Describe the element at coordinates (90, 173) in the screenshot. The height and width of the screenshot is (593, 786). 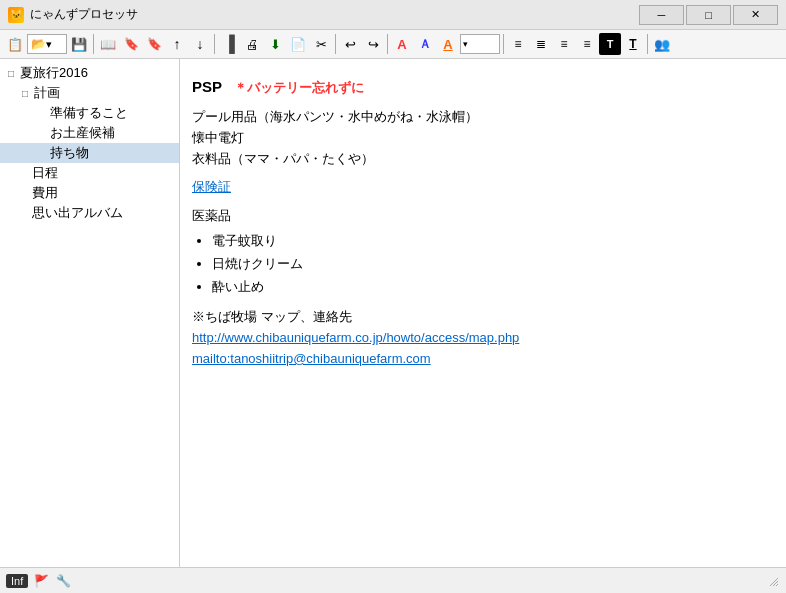
I see `tree-item-schedule: 日程` at that location.